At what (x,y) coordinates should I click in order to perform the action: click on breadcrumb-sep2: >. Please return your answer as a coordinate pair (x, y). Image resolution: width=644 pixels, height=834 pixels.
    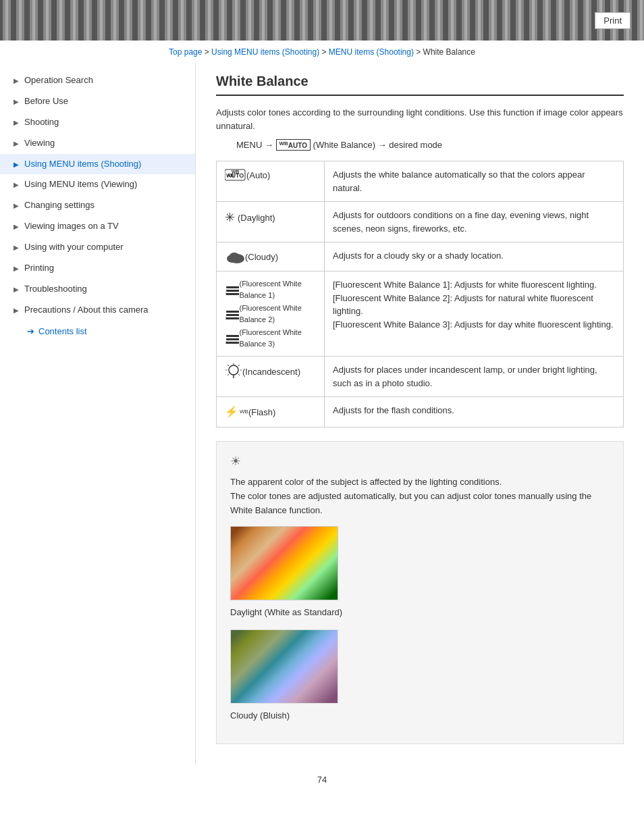
    Looking at the image, I should click on (325, 52).